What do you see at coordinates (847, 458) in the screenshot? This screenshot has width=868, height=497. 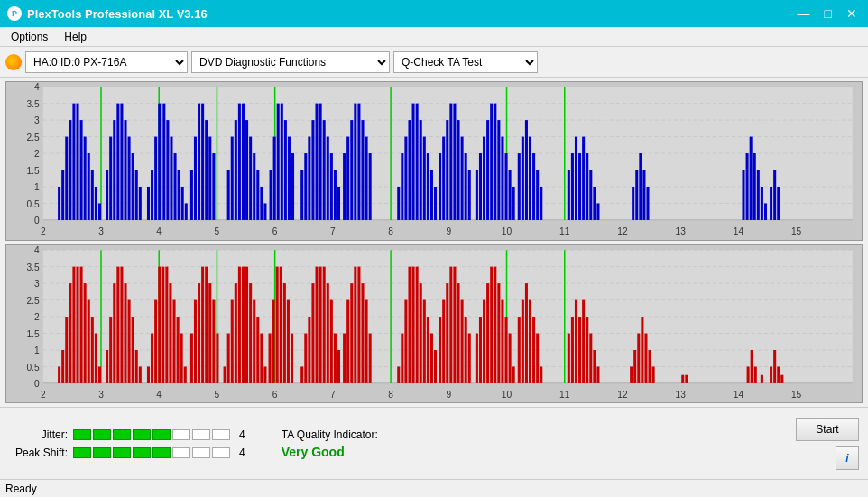 I see `info-button: i` at bounding box center [847, 458].